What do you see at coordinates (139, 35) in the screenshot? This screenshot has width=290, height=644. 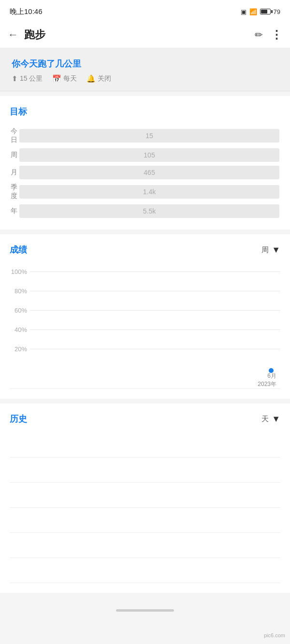 I see `page-title: 跑步` at bounding box center [139, 35].